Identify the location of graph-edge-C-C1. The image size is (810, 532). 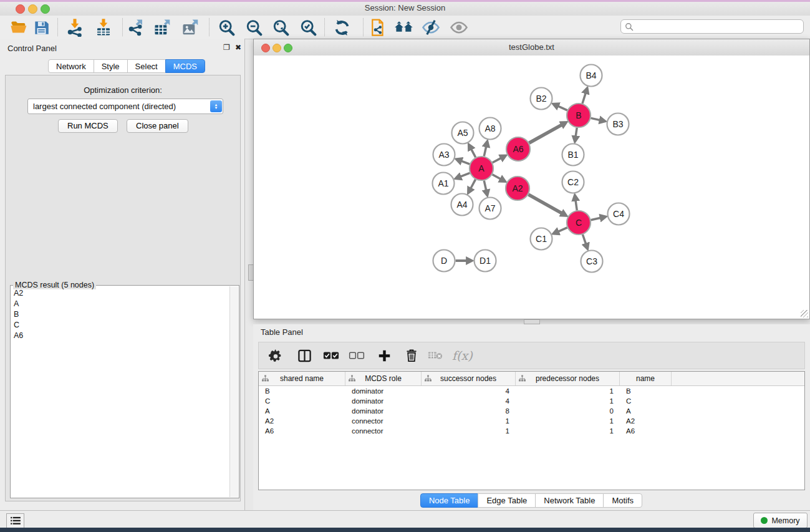
(562, 230).